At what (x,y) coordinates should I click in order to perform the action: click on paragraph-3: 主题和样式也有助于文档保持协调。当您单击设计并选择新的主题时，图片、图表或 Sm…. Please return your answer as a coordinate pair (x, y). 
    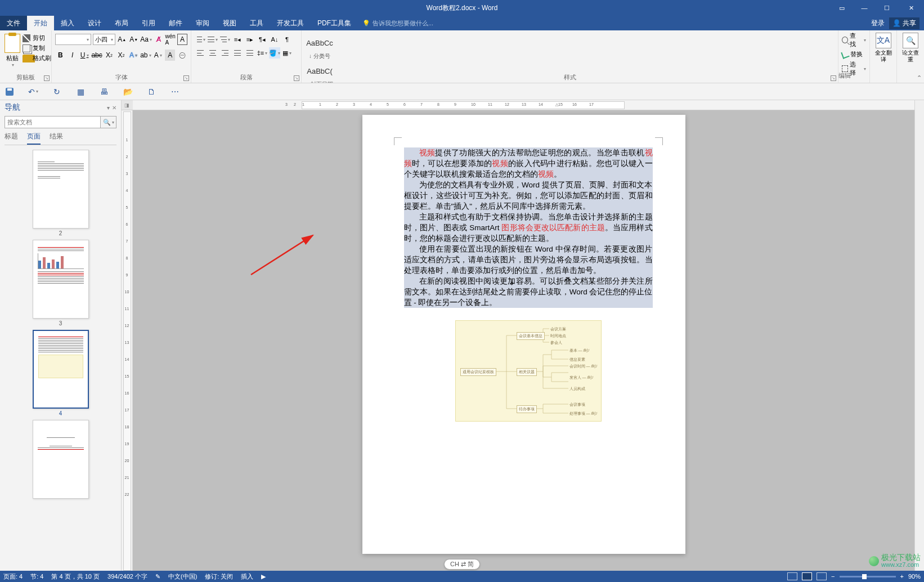
    Looking at the image, I should click on (528, 227).